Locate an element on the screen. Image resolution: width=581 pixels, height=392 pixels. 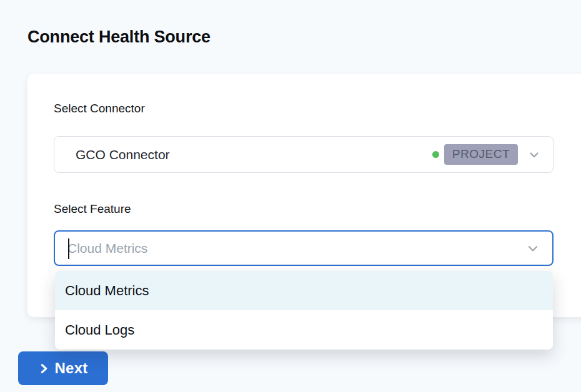
text-caret is located at coordinates (69, 248).